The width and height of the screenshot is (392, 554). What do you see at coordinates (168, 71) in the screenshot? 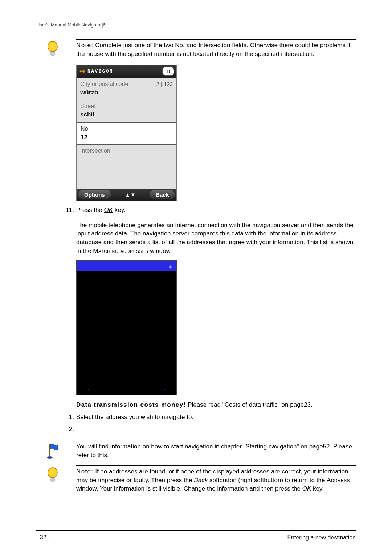
I see `country-button: D` at bounding box center [168, 71].